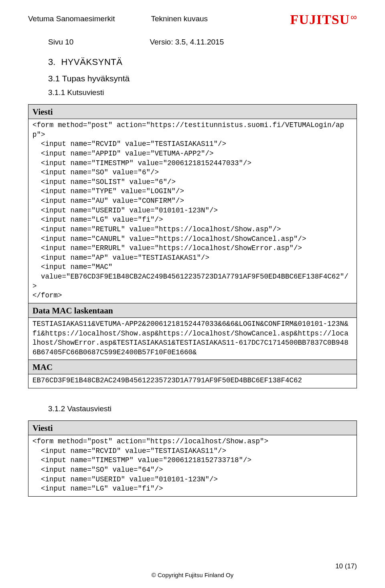  What do you see at coordinates (52, 62) in the screenshot?
I see `section-3-num: 3.` at bounding box center [52, 62].